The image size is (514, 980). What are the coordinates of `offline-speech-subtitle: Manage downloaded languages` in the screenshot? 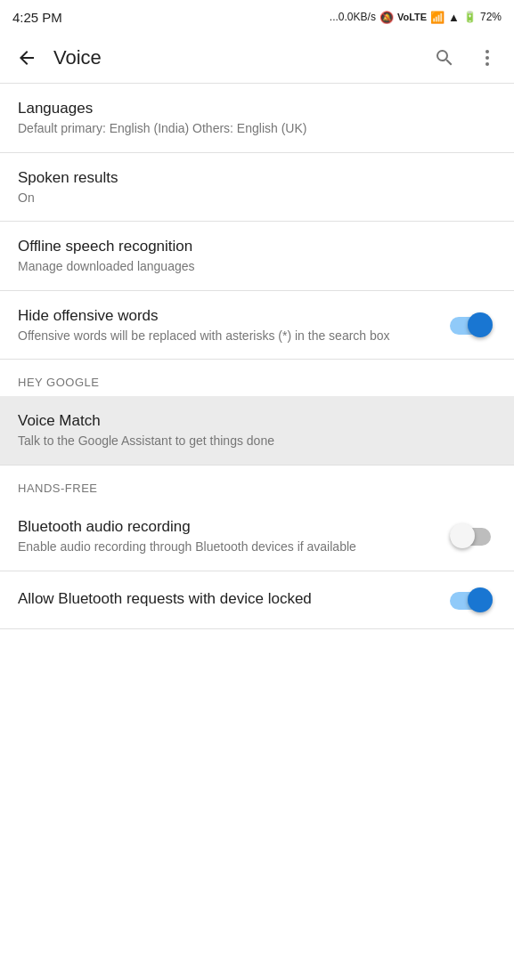 It's located at (251, 267).